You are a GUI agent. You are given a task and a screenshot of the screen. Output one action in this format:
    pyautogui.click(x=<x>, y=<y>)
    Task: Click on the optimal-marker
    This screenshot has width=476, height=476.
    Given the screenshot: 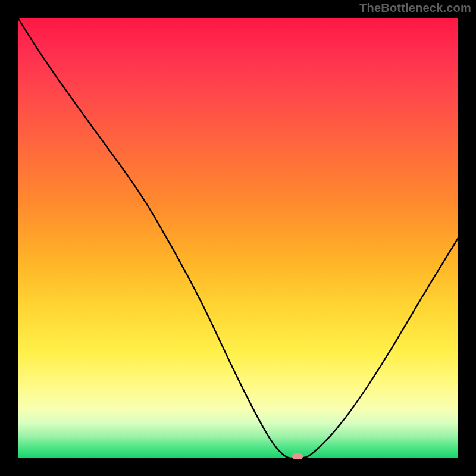 What is the action you would take?
    pyautogui.click(x=298, y=456)
    